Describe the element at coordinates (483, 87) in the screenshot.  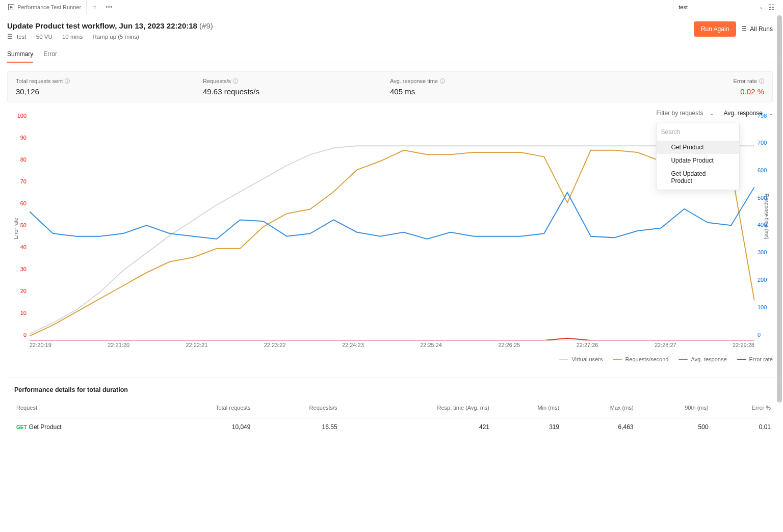
I see `metric-avg-response: Avg. response time i 405 ms` at that location.